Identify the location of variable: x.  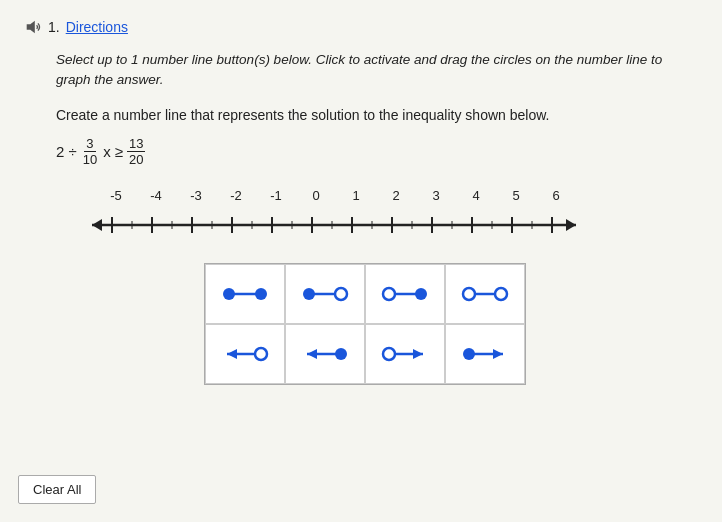
(107, 152).